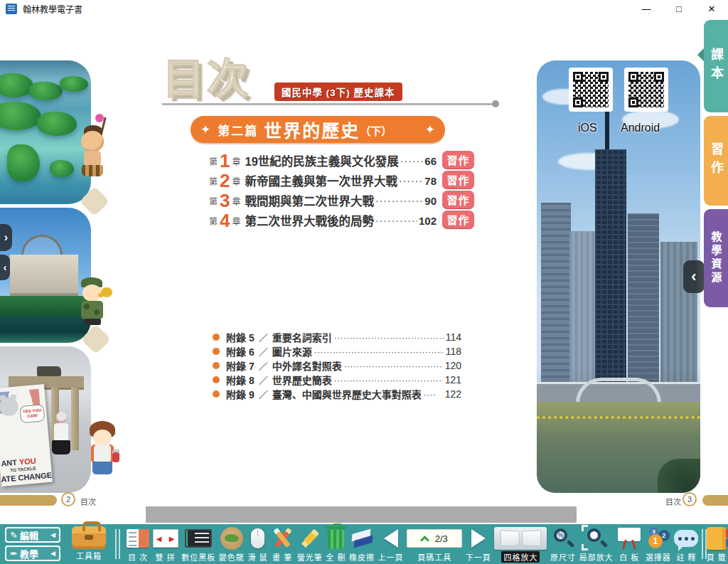  What do you see at coordinates (53, 9) in the screenshot?
I see `window-title: 翰林教學電子書` at bounding box center [53, 9].